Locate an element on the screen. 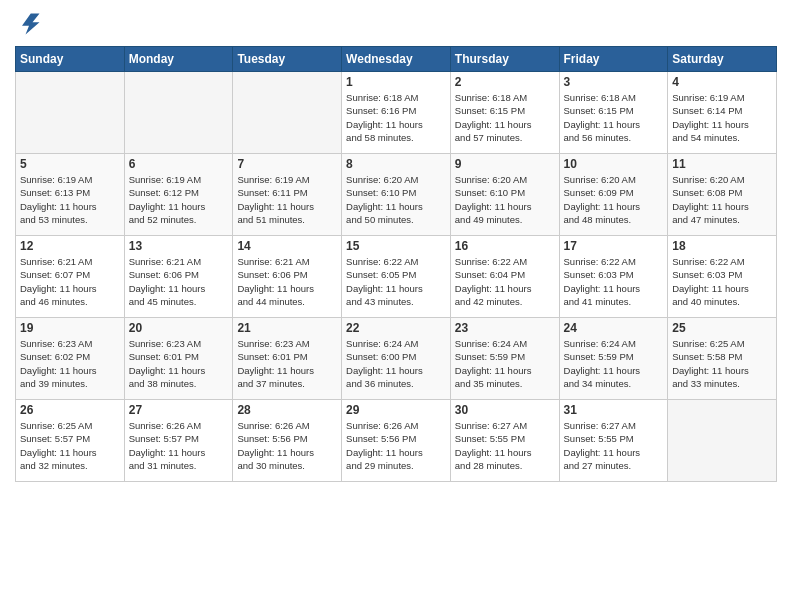 The height and width of the screenshot is (612, 792). calendar-header-row: SundayMondayTuesdayWednesdayThursdayFrid… is located at coordinates (396, 60).